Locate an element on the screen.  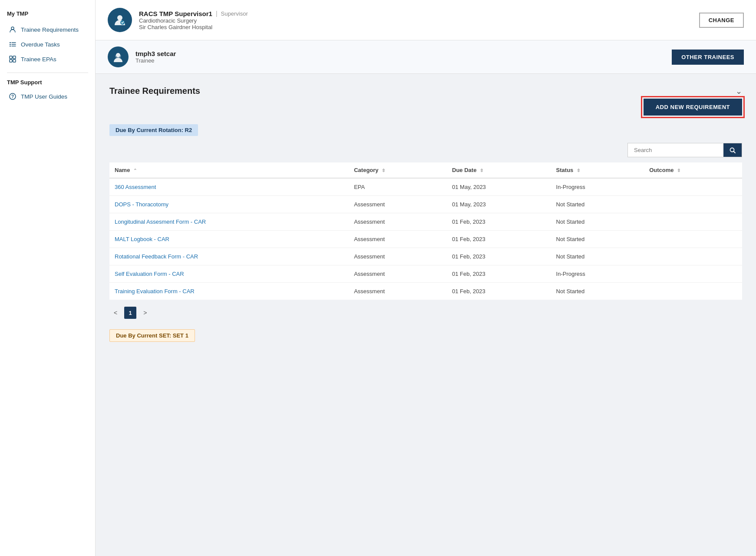
col-due-date: Due Date ⇳ is located at coordinates (499, 170).